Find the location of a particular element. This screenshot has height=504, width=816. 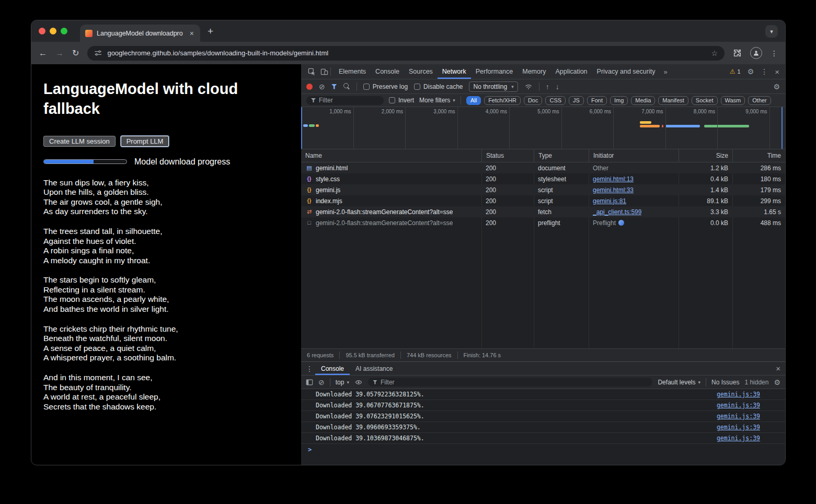

site-info-icon is located at coordinates (98, 53).